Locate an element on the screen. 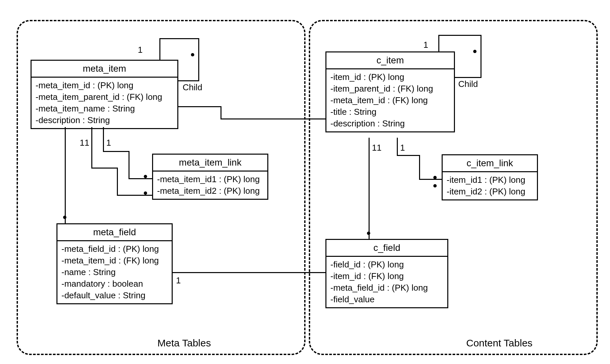 The image size is (610, 364). entity-attr: -meta_item_id : (PK) long is located at coordinates (104, 86).